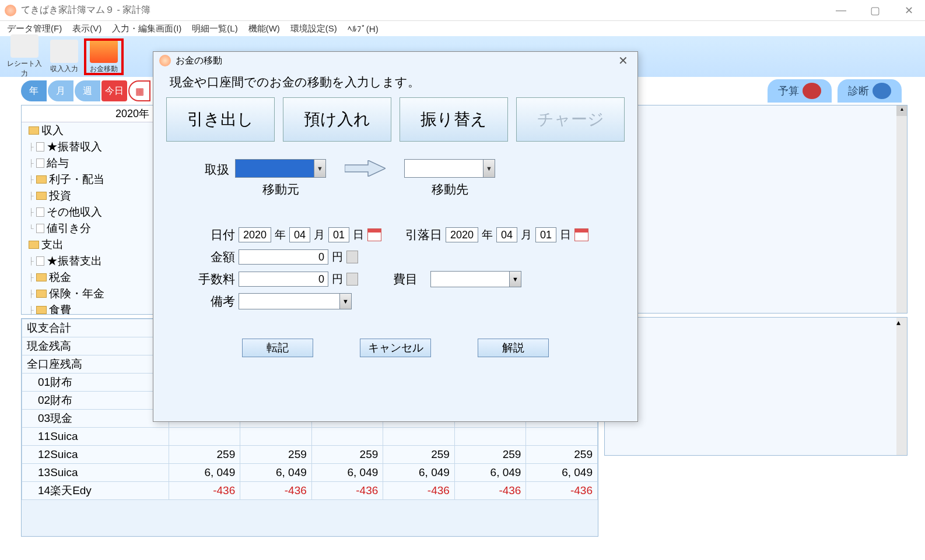 Image resolution: width=925 pixels, height=560 pixels. I want to click on tree-item: ├給与, so click(92, 163).